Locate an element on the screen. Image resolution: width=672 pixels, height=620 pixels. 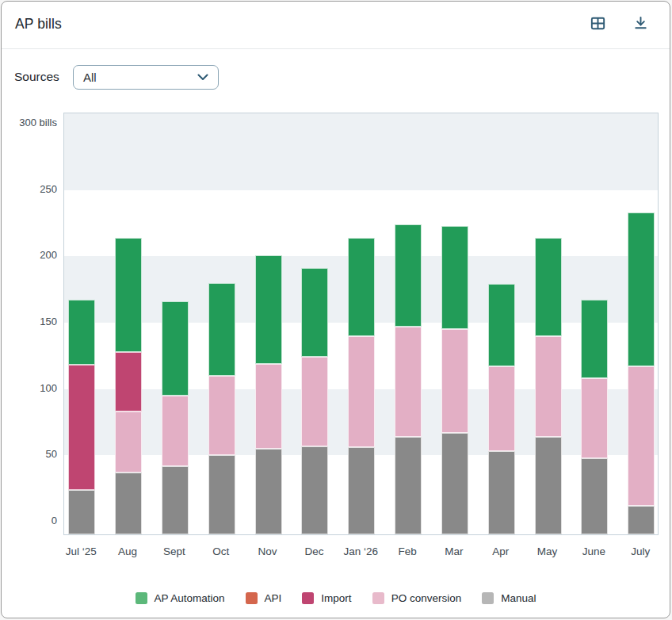
legend-label: Manual is located at coordinates (518, 598).